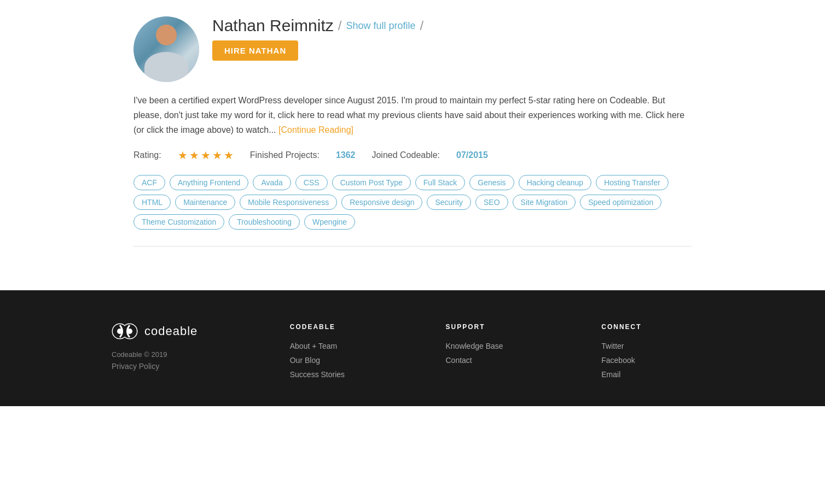 This screenshot has height=504, width=825. What do you see at coordinates (413, 246) in the screenshot?
I see `profile-divider` at bounding box center [413, 246].